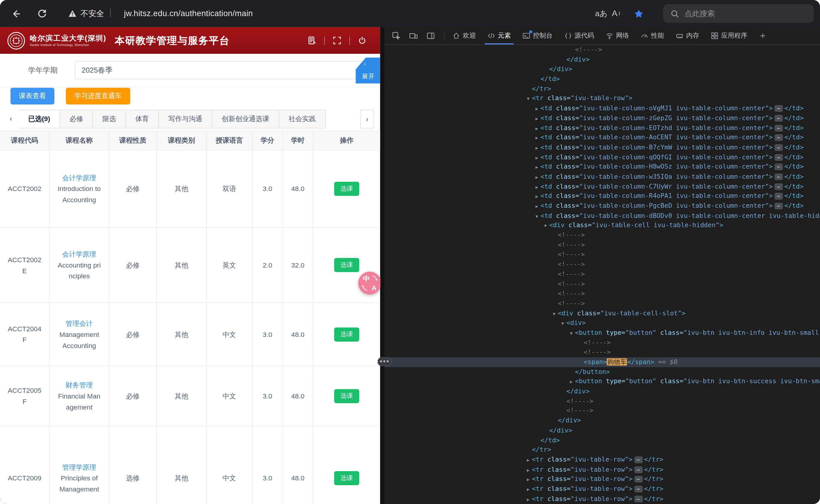 This screenshot has width=820, height=504. Describe the element at coordinates (32, 96) in the screenshot. I see `action-button-0: 课表查看` at that location.